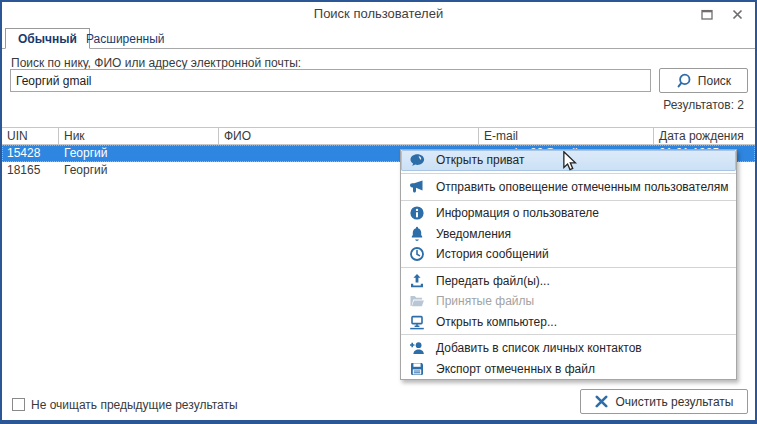 Image resolution: width=757 pixels, height=424 pixels. Describe the element at coordinates (568, 280) in the screenshot. I see `menu-item-send-files: Передать файл(ы)...` at that location.